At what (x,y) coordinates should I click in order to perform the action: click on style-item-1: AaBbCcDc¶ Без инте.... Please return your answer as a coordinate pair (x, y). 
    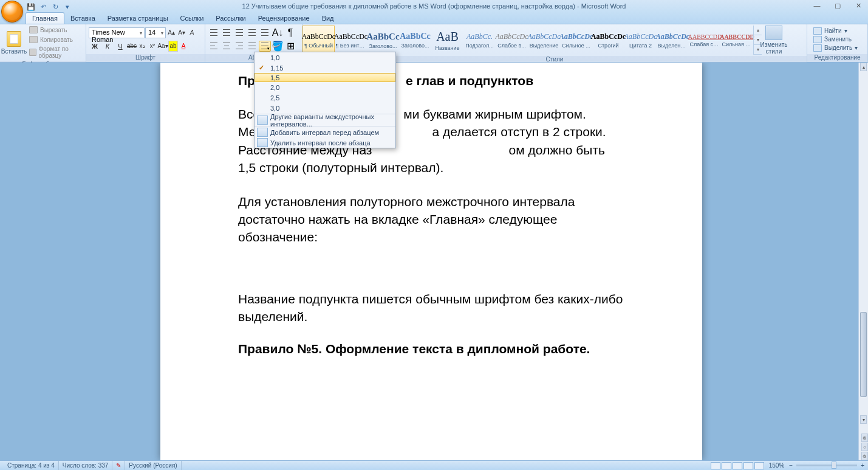
    Looking at the image, I should click on (351, 40).